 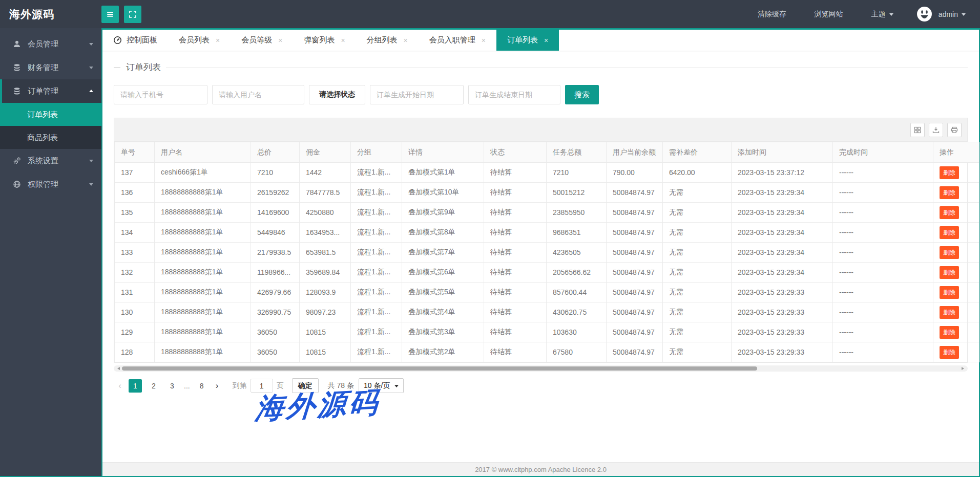 What do you see at coordinates (133, 14) in the screenshot?
I see `fullscreen-button` at bounding box center [133, 14].